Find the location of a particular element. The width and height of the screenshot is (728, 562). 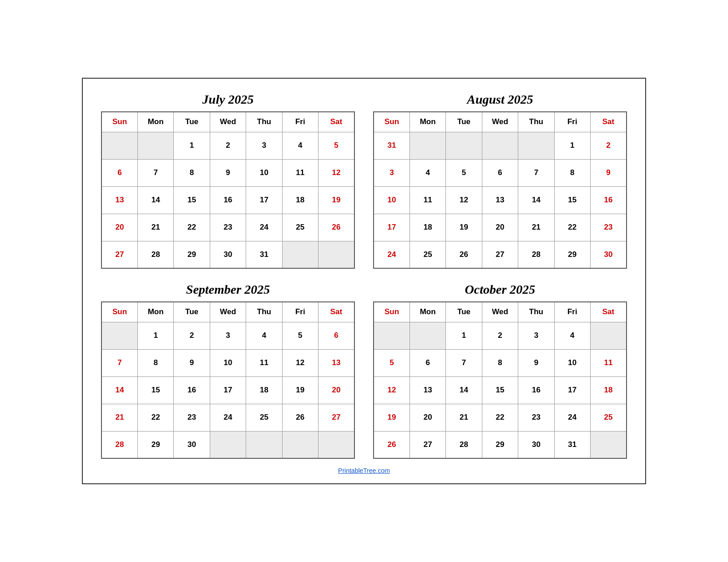

calendar-day: 28 is located at coordinates (536, 255).